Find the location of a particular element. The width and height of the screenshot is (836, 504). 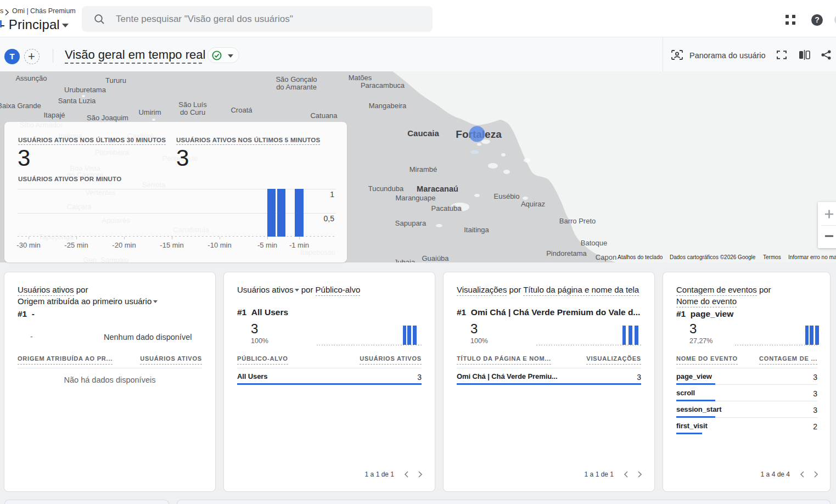

svg-text: Mirambé is located at coordinates (424, 169).